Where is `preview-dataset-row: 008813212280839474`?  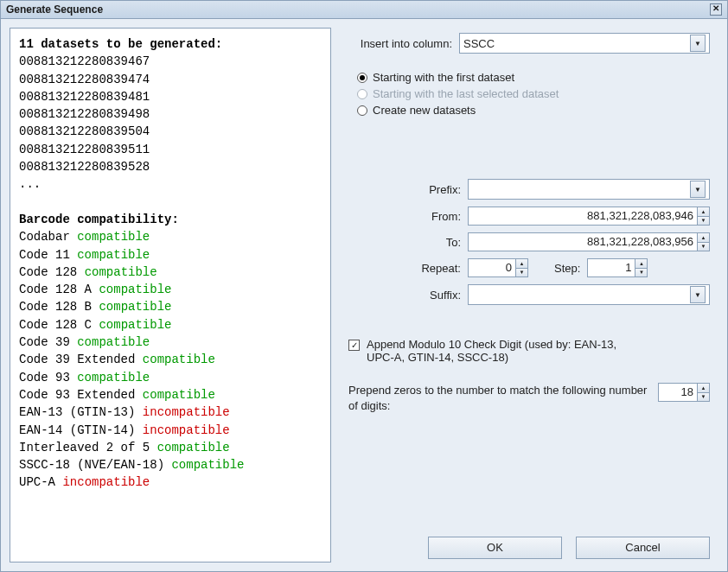
preview-dataset-row: 008813212280839474 is located at coordinates (170, 79).